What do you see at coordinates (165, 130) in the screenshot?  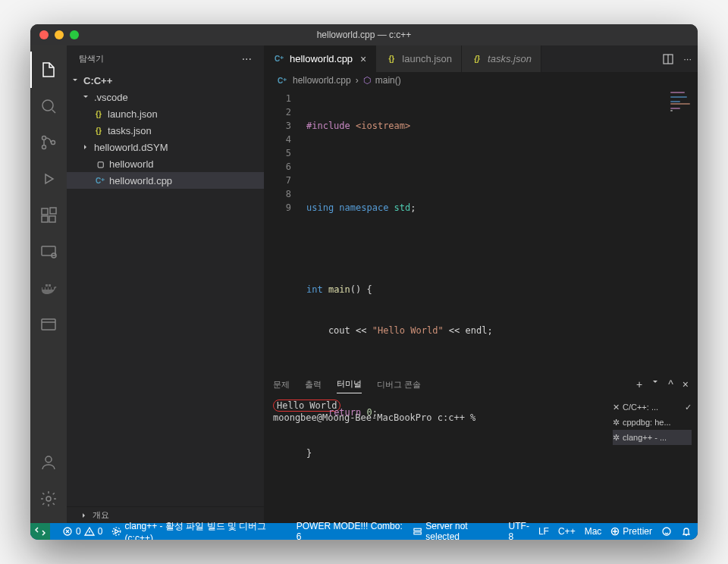 I see `tree-file-tasks-json: {} tasks.json` at bounding box center [165, 130].